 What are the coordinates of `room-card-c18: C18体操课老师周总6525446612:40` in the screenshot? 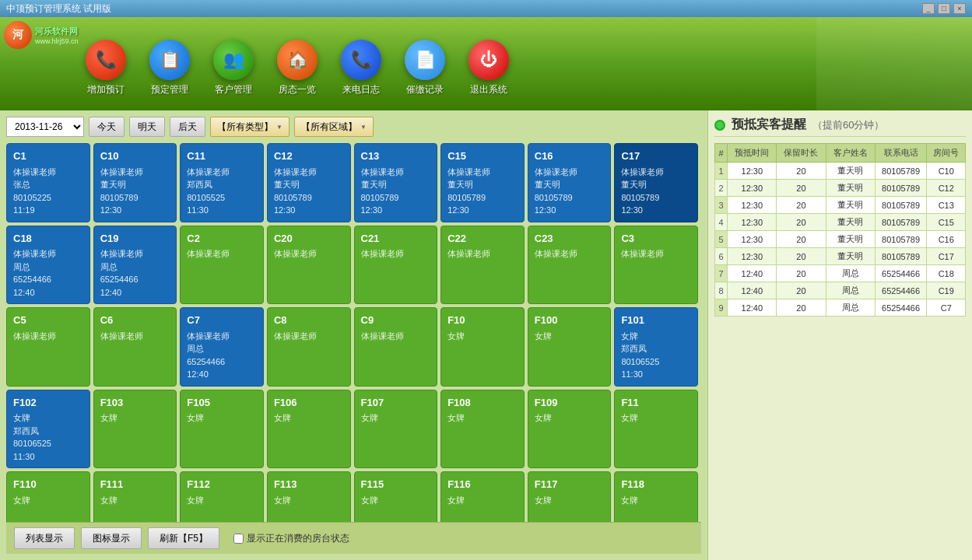 It's located at (48, 265).